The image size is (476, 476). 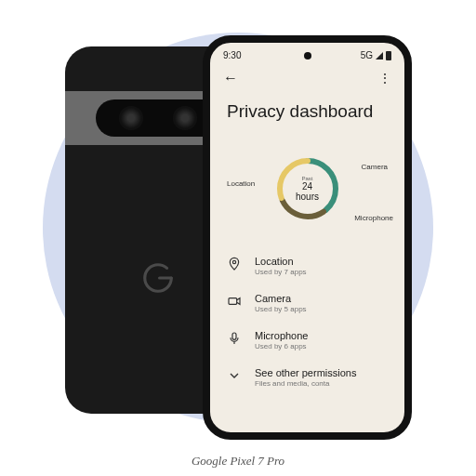 What do you see at coordinates (307, 188) in the screenshot?
I see `usage-chart: Location Camera Microphone Past 24 hours` at bounding box center [307, 188].